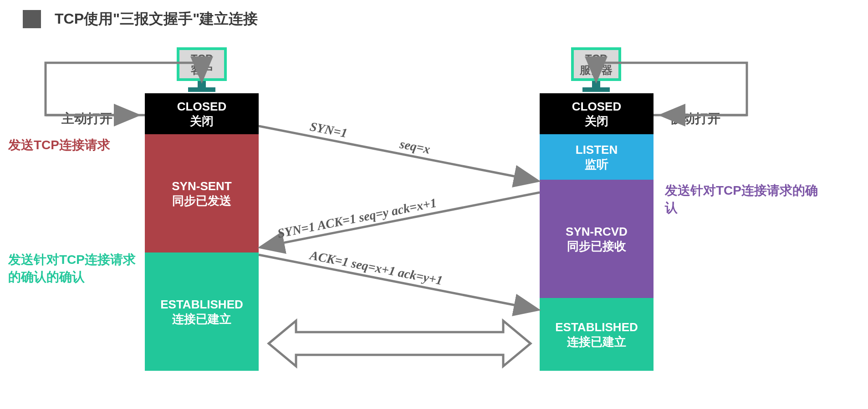  I want to click on msg2-arrow, so click(401, 220).